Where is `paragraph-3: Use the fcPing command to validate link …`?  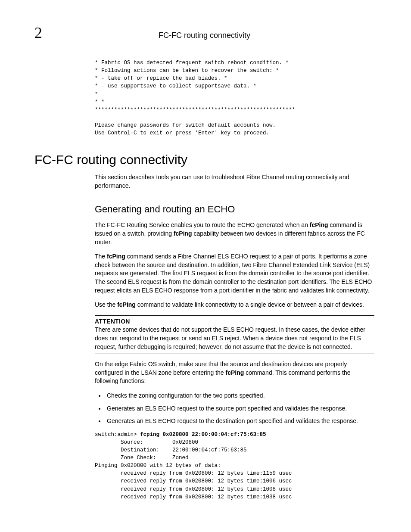 paragraph-3: Use the fcPing command to validate link … is located at coordinates (234, 305).